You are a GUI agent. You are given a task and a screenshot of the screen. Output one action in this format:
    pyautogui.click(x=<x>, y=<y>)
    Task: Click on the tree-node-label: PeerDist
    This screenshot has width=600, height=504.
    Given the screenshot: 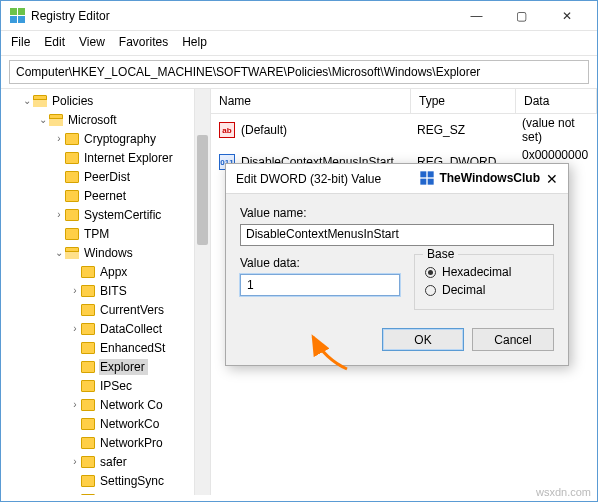 What is the action you would take?
    pyautogui.click(x=108, y=177)
    